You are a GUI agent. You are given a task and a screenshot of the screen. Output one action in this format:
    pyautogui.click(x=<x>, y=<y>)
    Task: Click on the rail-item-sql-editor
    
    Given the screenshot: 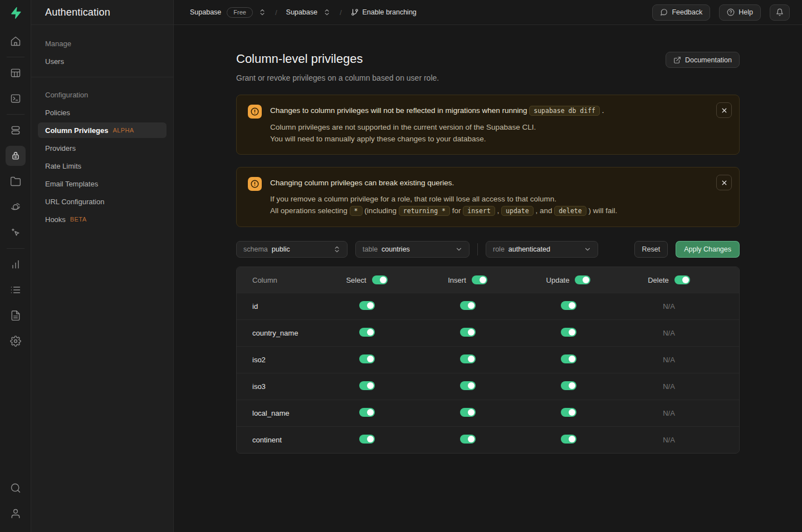 What is the action you would take?
    pyautogui.click(x=16, y=98)
    